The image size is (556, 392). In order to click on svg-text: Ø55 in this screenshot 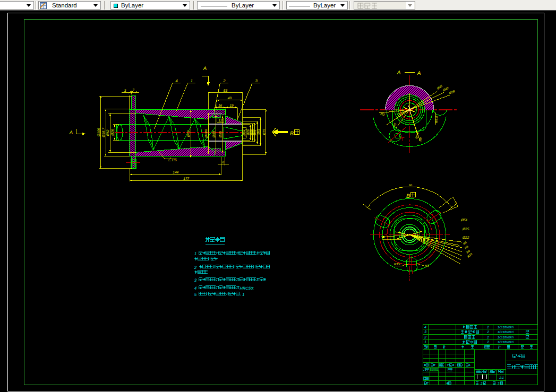, I will do `click(221, 134)`.